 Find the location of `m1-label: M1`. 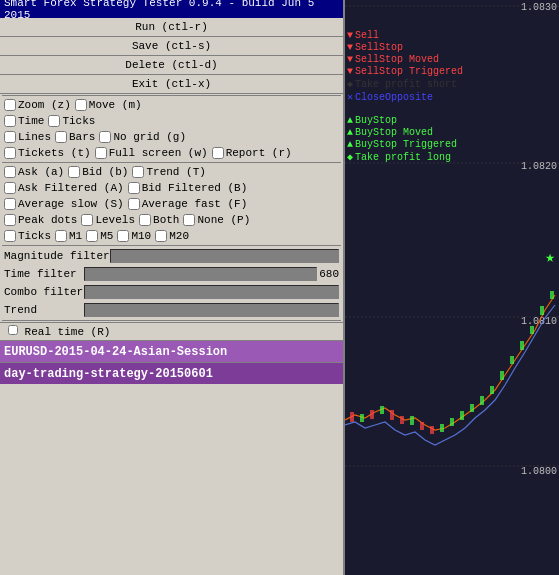

m1-label: M1 is located at coordinates (68, 236).